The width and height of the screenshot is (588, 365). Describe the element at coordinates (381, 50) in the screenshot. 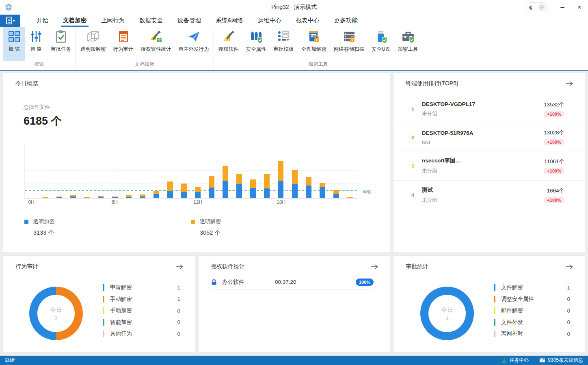

I see `tool-label: 安全U盘` at that location.